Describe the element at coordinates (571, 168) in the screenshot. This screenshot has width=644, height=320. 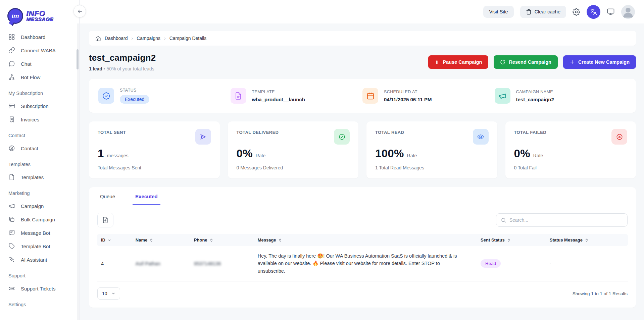
I see `total-failed-caption: 0 Total Fail` at that location.